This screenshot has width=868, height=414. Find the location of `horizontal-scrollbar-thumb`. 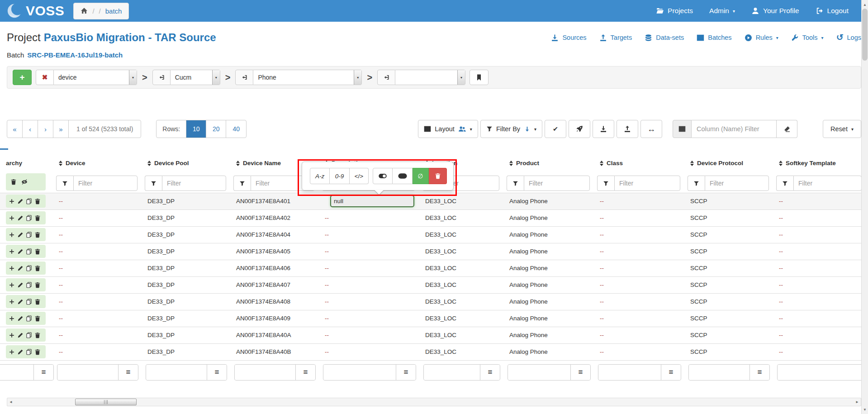

horizontal-scrollbar-thumb is located at coordinates (106, 402).